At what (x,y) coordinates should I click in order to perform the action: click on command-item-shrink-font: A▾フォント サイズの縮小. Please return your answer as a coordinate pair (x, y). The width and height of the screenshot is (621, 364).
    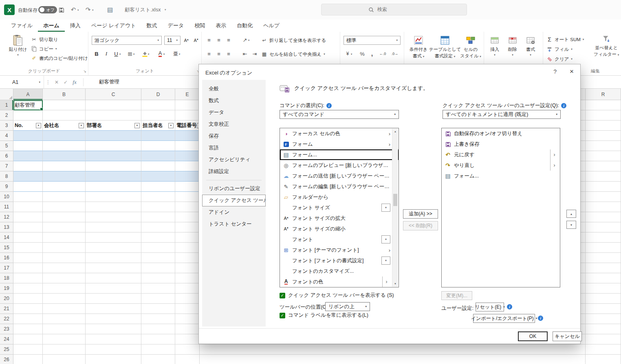
    Looking at the image, I should click on (339, 229).